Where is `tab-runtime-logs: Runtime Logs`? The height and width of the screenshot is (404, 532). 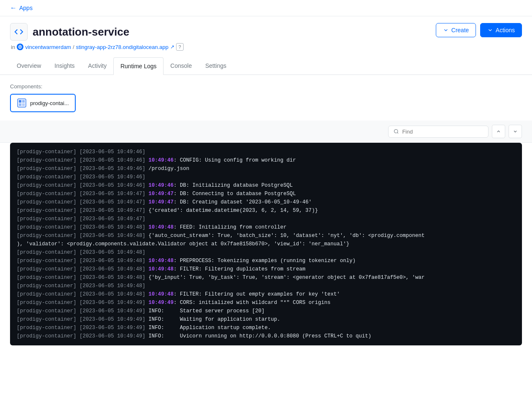 tab-runtime-logs: Runtime Logs is located at coordinates (138, 66).